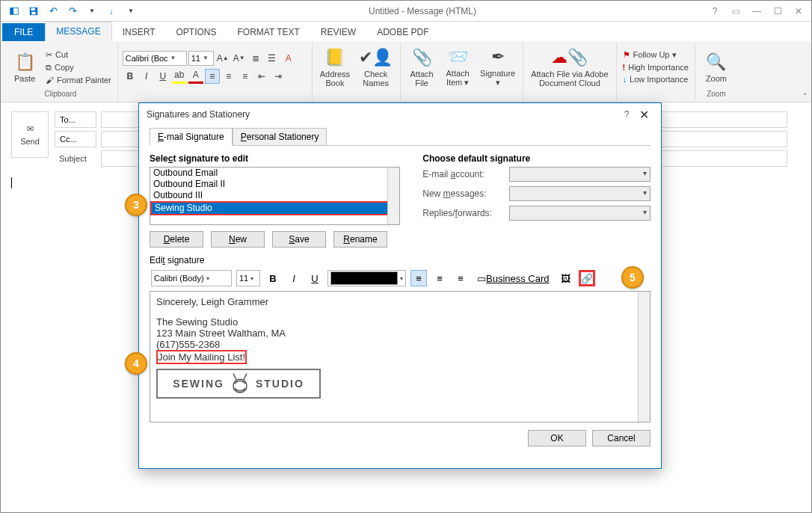 Image resolution: width=812 pixels, height=513 pixels. What do you see at coordinates (513, 278) in the screenshot?
I see `business-card-button: ▭ Business Card` at bounding box center [513, 278].